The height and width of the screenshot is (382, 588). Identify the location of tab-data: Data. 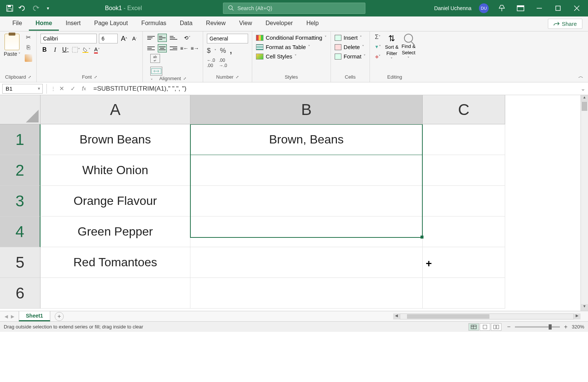
(186, 24).